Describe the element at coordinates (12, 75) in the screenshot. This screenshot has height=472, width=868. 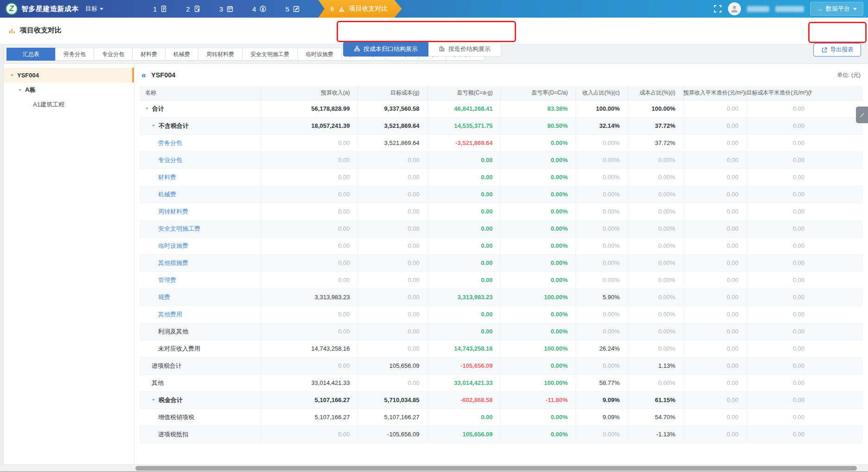
I see `tree-caret-icon` at that location.